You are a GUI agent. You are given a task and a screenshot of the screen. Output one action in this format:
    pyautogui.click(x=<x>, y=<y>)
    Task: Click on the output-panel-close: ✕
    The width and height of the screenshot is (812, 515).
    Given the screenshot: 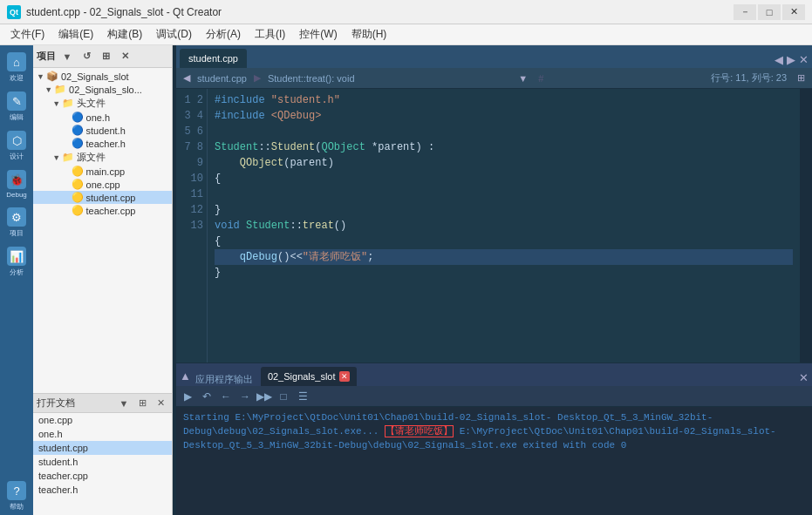 What is the action you would take?
    pyautogui.click(x=804, y=378)
    